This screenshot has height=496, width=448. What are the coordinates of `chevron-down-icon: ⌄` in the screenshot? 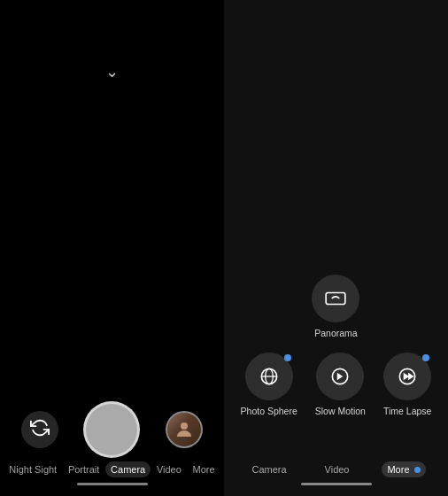 It's located at (112, 72).